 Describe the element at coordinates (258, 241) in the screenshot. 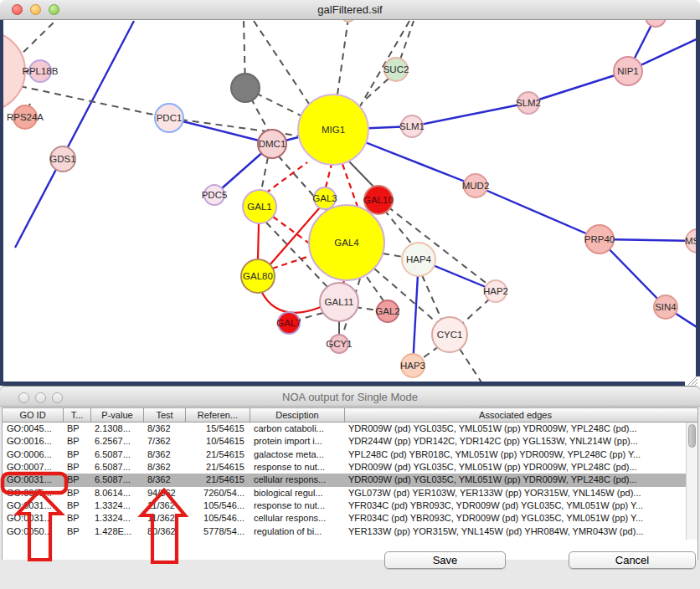

I see `network-edge-red-solid` at that location.